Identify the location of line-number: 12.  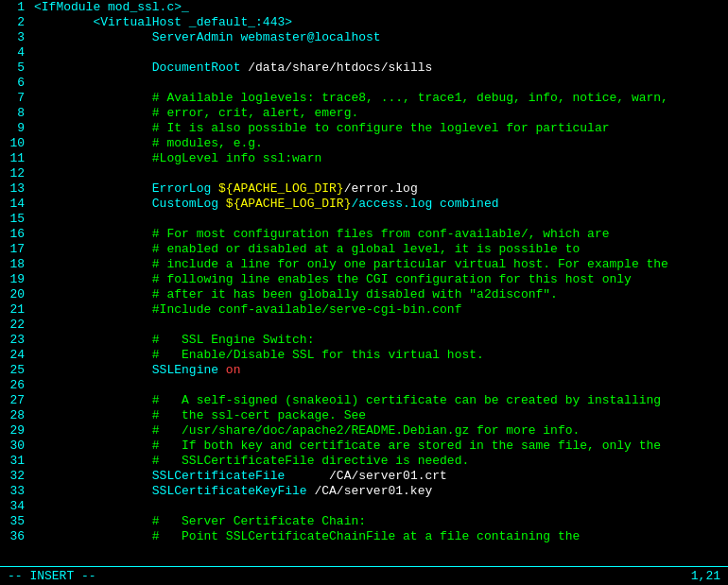
(12, 174).